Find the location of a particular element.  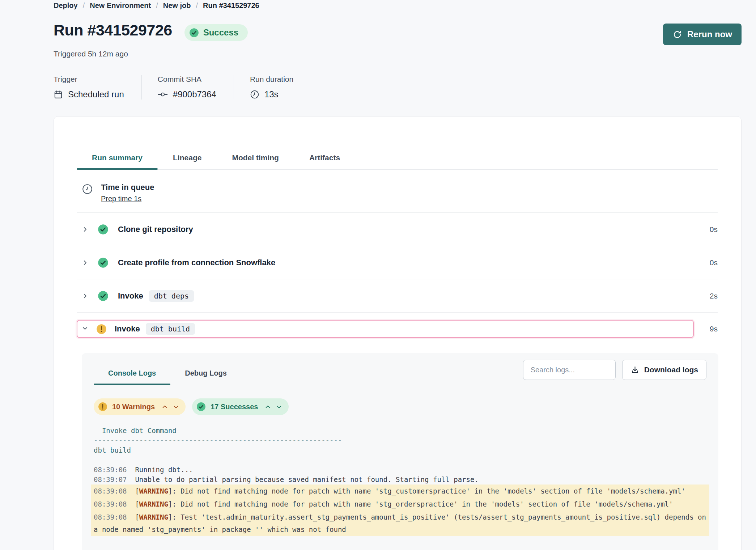

step-invoke-dbt-build-header: Invoke dbt build is located at coordinates (385, 329).